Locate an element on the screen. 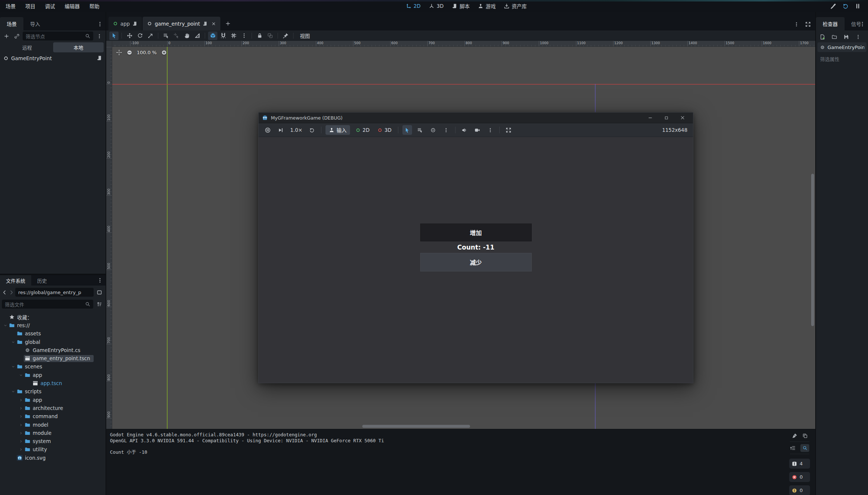 This screenshot has height=495, width=868. file-tree-row: game_entry_point.tscn is located at coordinates (52, 358).